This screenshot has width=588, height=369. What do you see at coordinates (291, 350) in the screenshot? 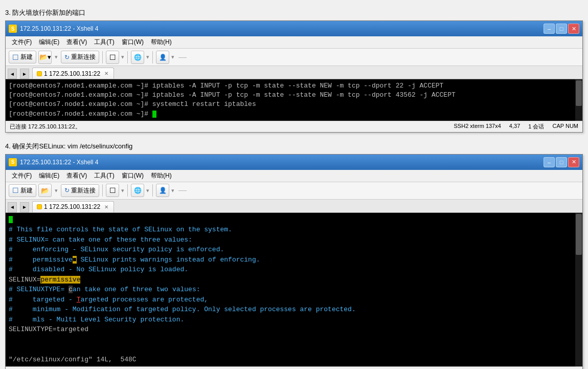
I see `vim-line-empty2` at bounding box center [291, 350].